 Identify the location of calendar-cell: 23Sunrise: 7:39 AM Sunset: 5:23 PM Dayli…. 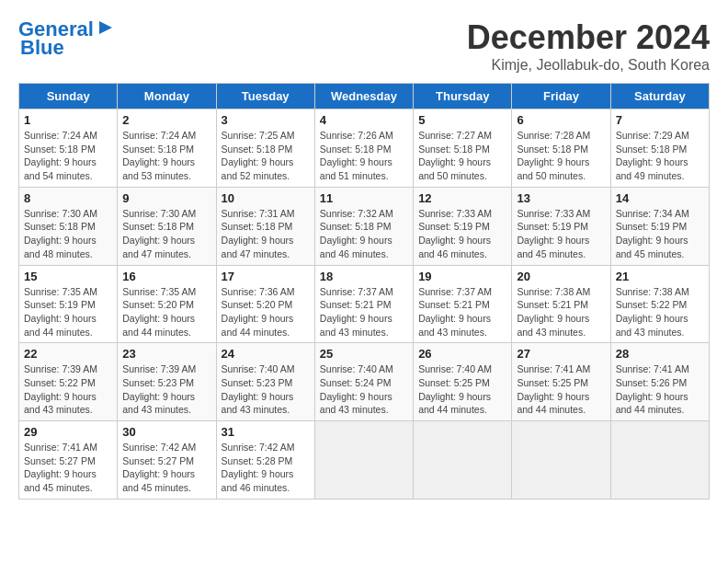
(167, 383).